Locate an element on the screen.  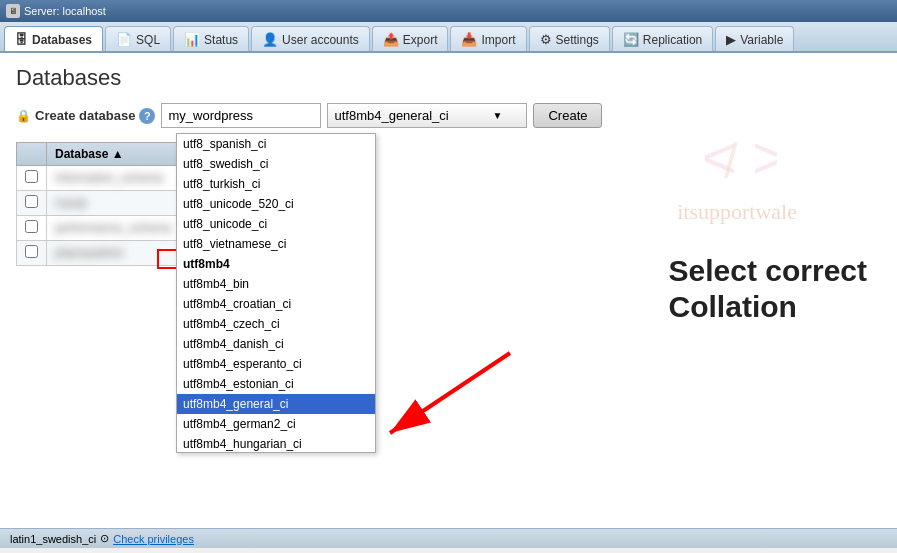
dropdown-item: utf8_unicode_520_ci is located at coordinates (276, 204).